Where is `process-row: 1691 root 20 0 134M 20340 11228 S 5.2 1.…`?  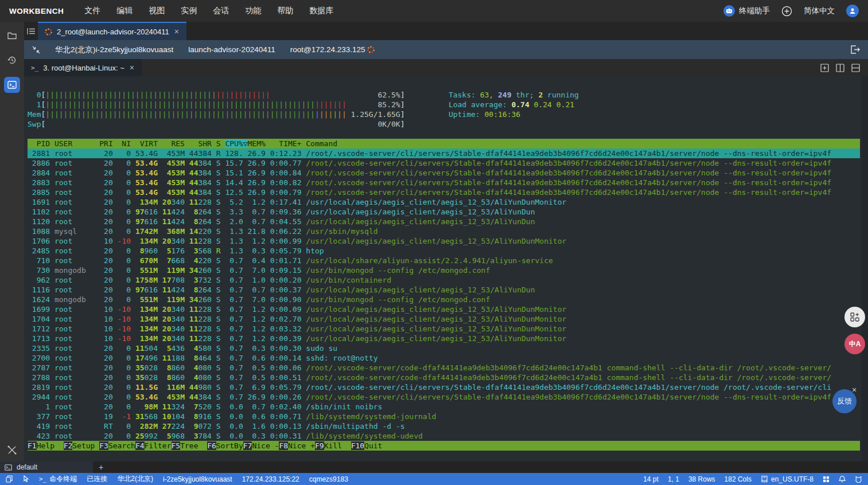 process-row: 1691 root 20 0 134M 20340 11228 S 5.2 1.… is located at coordinates (444, 202).